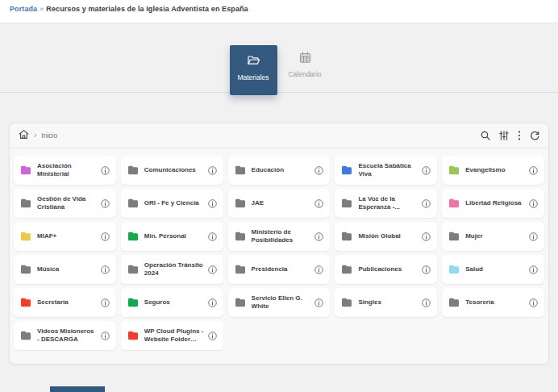 This screenshot has height=392, width=558. What do you see at coordinates (535, 136) in the screenshot?
I see `refresh-icon` at bounding box center [535, 136].